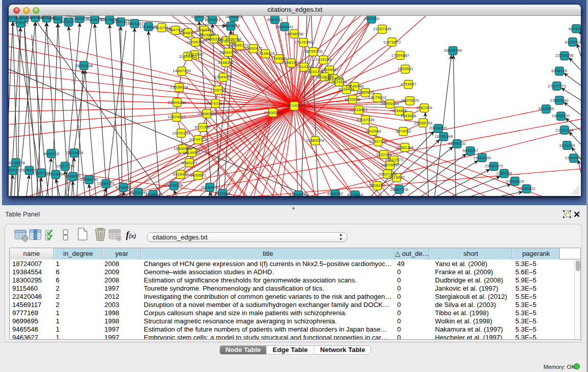  I want to click on svg-text: 28053346, so click(84, 65).